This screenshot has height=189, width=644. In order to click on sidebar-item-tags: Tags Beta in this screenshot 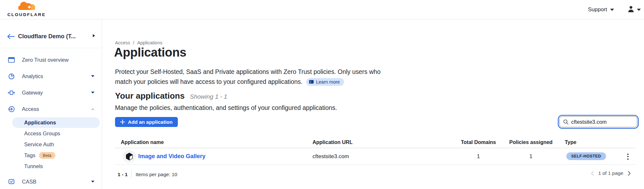, I will do `click(51, 155)`.